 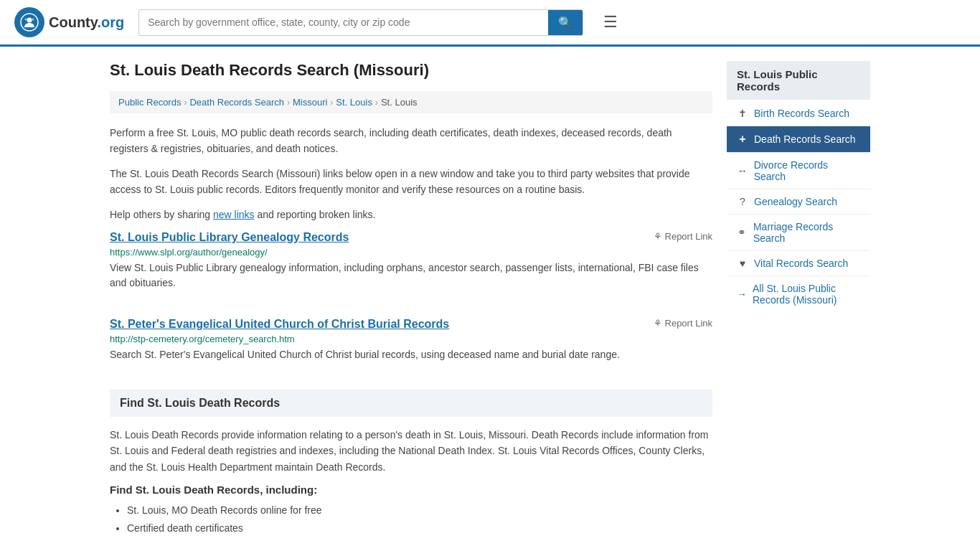 I want to click on breadcrumb-st-louis-1: St. Louis, so click(x=354, y=102).